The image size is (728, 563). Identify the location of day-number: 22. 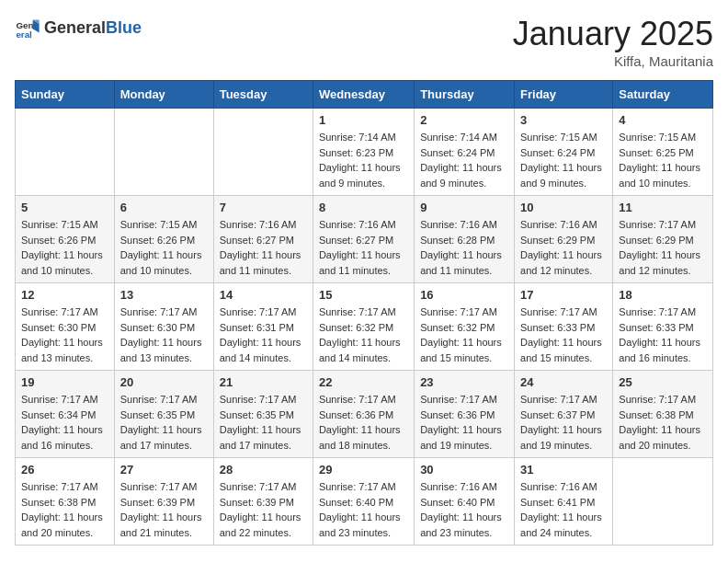
(364, 383).